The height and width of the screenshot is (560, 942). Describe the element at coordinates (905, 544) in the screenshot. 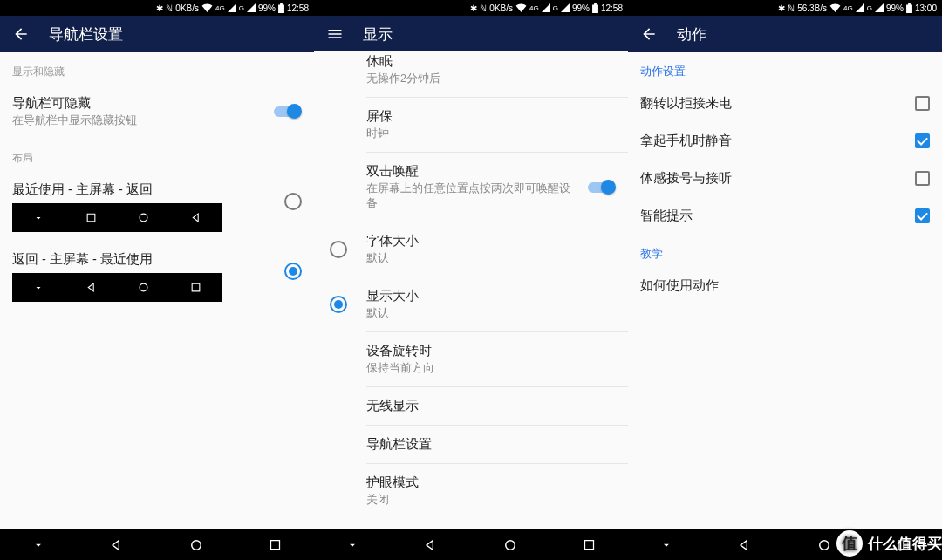

I see `watermark-text: 什么值得买` at that location.